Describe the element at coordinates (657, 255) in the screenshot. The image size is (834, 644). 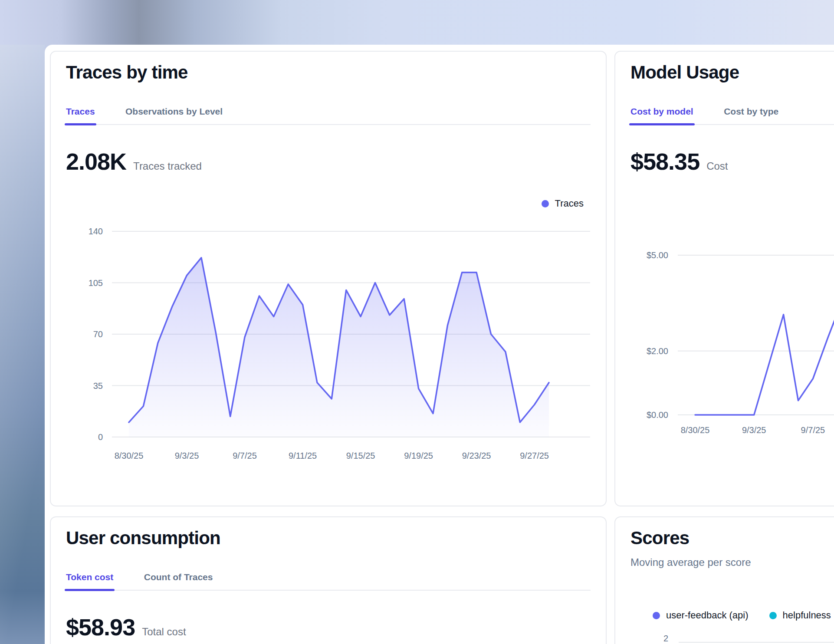
I see `y-axis-tick-label: $5.00` at that location.